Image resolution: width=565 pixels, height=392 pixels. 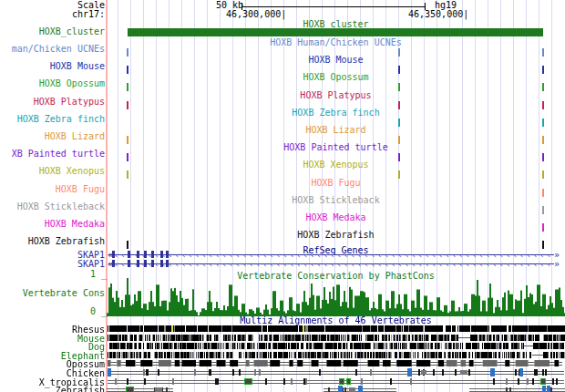 What do you see at coordinates (97, 312) in the screenshot?
I see `conservation-axis-min: 0 _` at bounding box center [97, 312].